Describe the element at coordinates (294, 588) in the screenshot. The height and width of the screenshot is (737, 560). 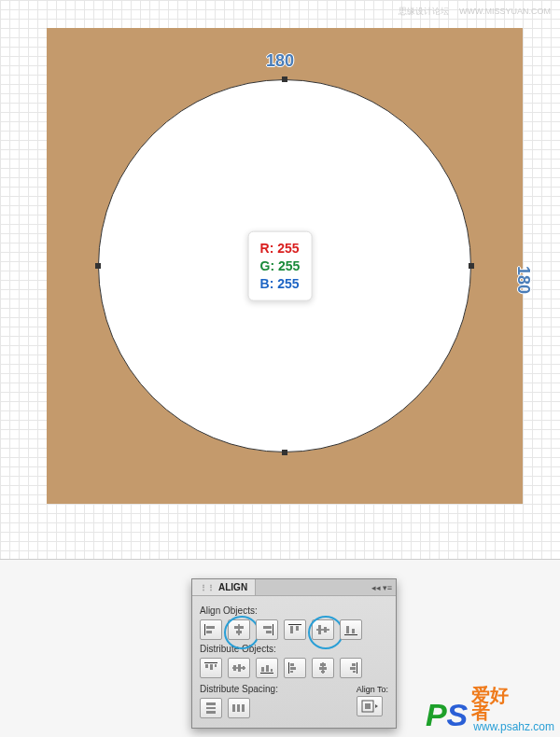
I see `panel-tab-row: ⋮⋮ ALIGN ◂◂ ▾≡` at that location.